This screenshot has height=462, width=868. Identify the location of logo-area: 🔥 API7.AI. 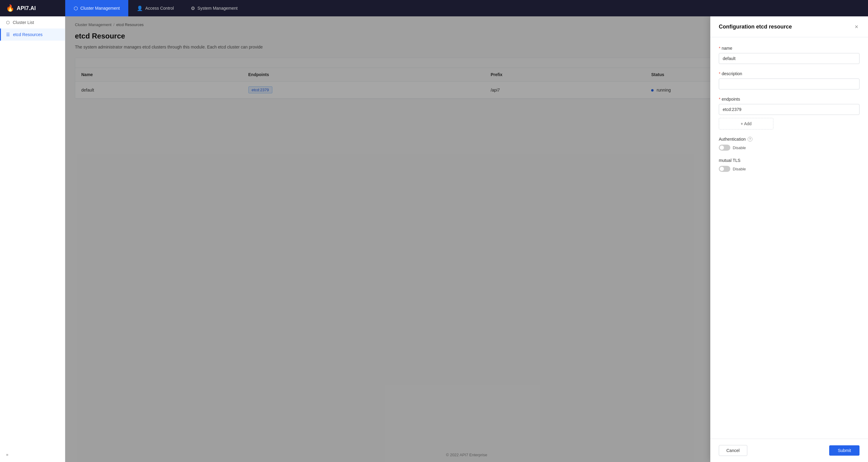
(33, 8).